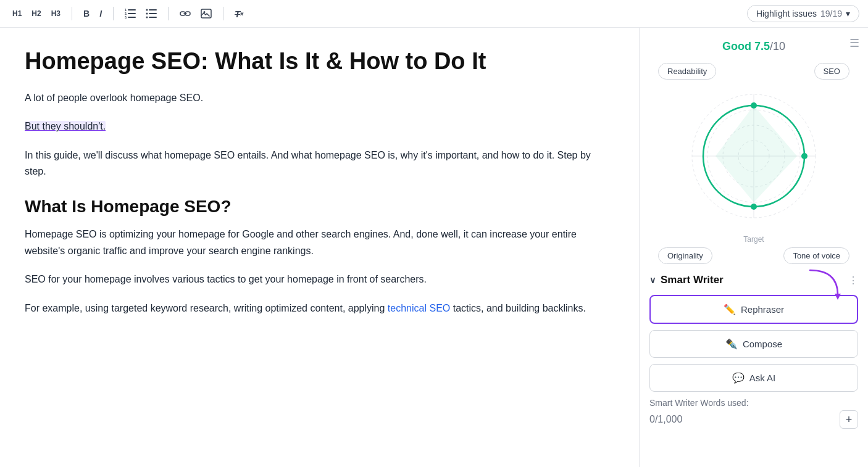  What do you see at coordinates (816, 255) in the screenshot?
I see `tone-of-voice-label: Tone of voice` at bounding box center [816, 255].